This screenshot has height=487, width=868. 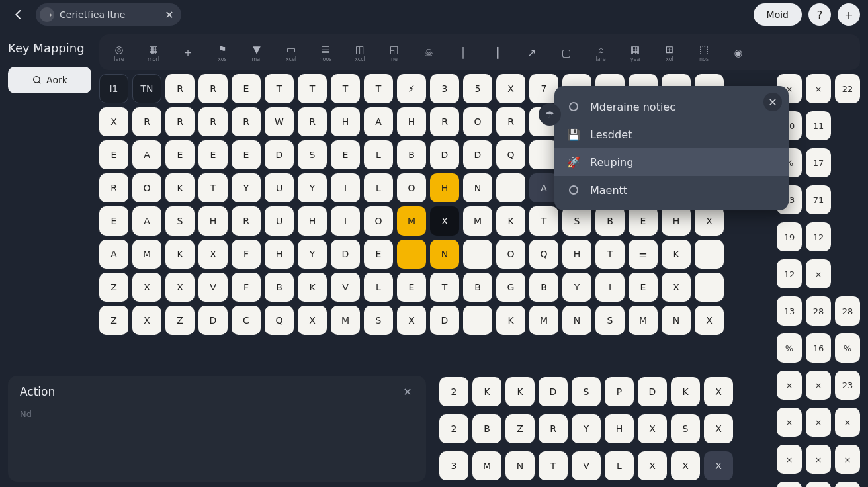 What do you see at coordinates (378, 320) in the screenshot?
I see `key-r7-c8: S` at bounding box center [378, 320].